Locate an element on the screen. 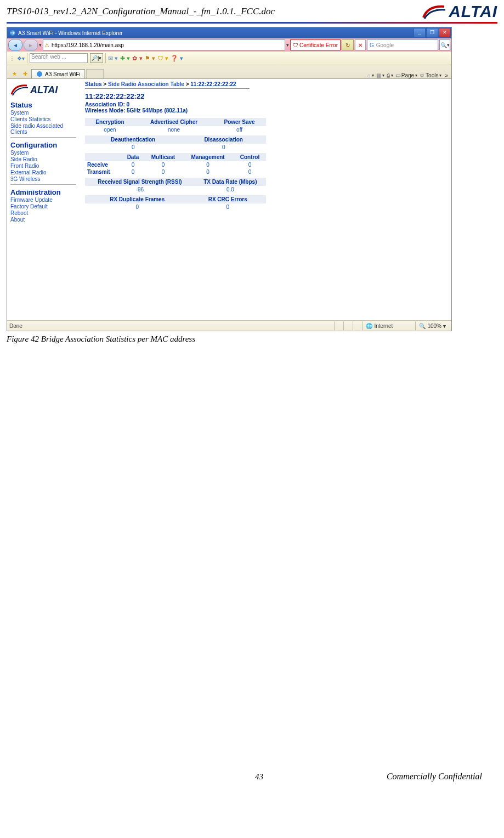  help-icon: ❓ ▾ is located at coordinates (177, 58).